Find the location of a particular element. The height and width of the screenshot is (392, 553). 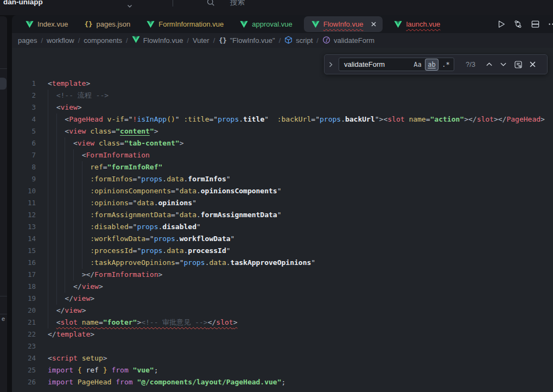

search-icon is located at coordinates (211, 4).